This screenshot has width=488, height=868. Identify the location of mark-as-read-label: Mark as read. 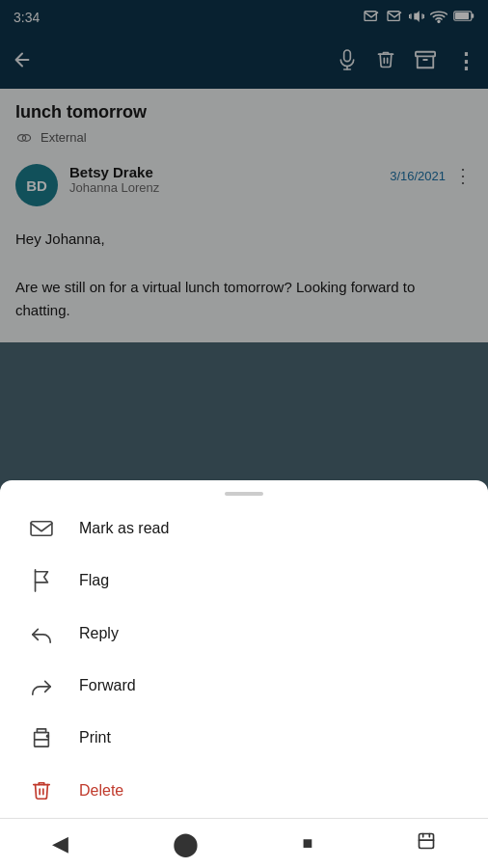
(123, 529).